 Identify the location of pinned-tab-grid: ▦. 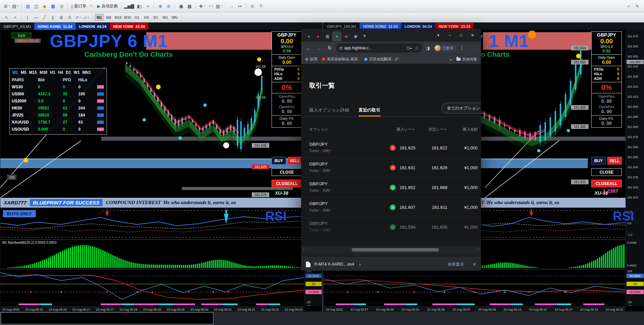
(327, 36).